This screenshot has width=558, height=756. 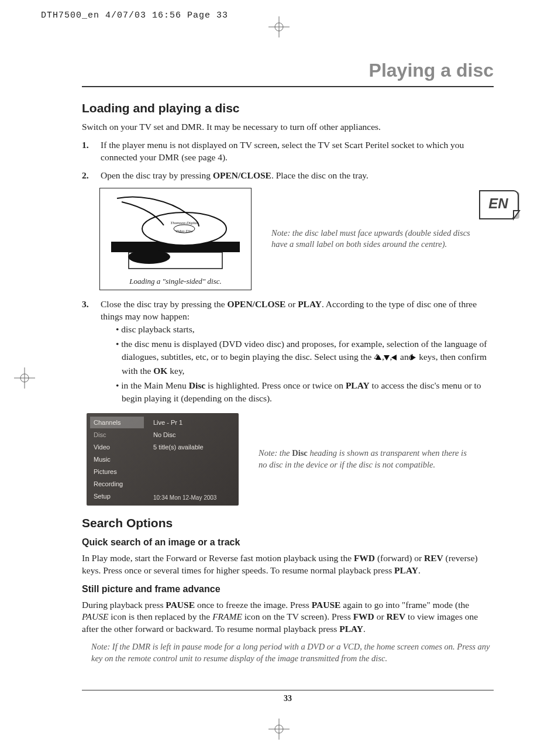 What do you see at coordinates (87, 152) in the screenshot?
I see `step-1-number: 1.` at bounding box center [87, 152].